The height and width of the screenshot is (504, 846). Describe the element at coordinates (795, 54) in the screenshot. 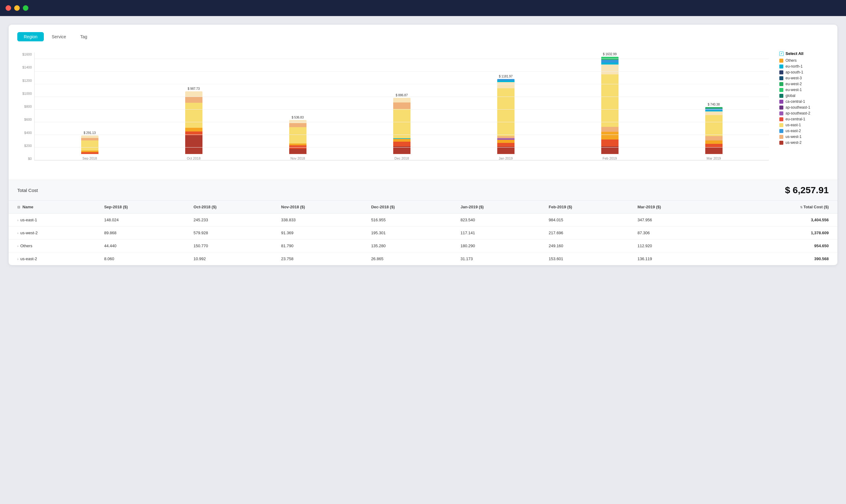

I see `select-all-label: Select All` at that location.